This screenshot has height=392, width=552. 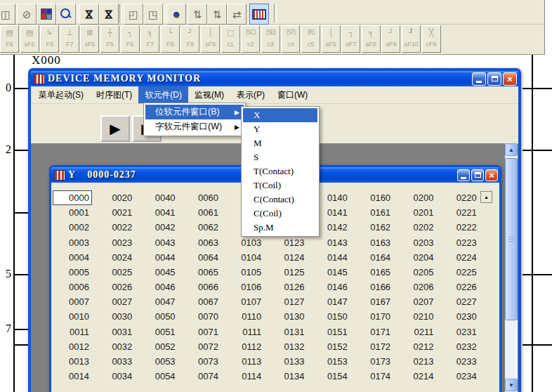 What do you see at coordinates (330, 288) in the screenshot?
I see `device-cell: 0146` at bounding box center [330, 288].